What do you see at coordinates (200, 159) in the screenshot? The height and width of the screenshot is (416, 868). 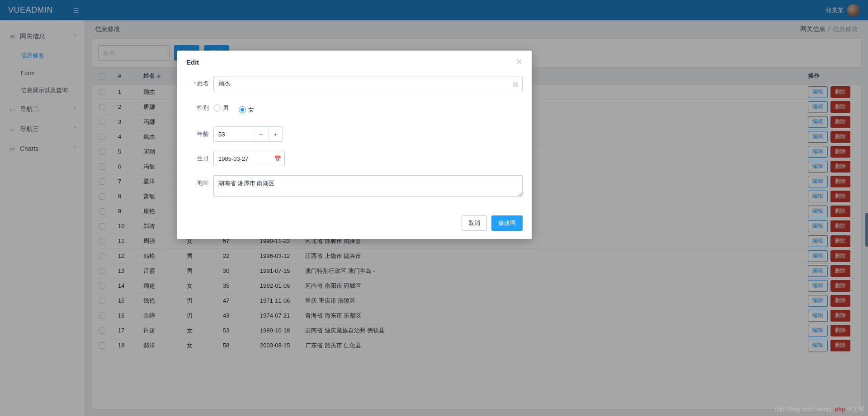 I see `label-bday: 生日` at bounding box center [200, 159].